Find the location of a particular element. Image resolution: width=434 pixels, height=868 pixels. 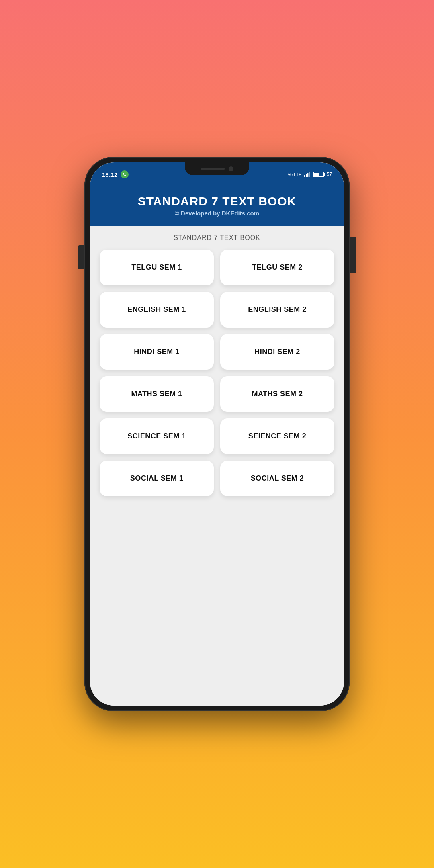

subject-btn-seience-sem-2: SEIENCE SEM 2 is located at coordinates (277, 436).